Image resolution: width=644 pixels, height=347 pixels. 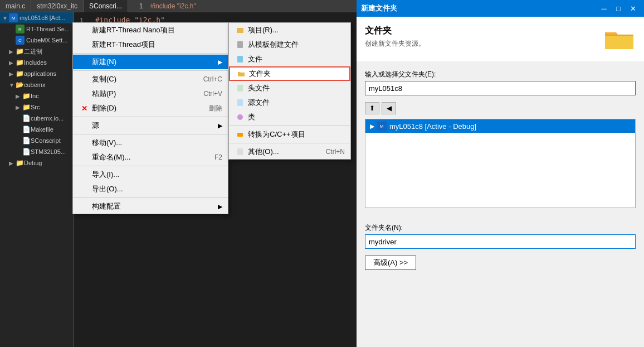 What do you see at coordinates (379, 8) in the screenshot?
I see `dialog-title: 新建文件夹` at bounding box center [379, 8].